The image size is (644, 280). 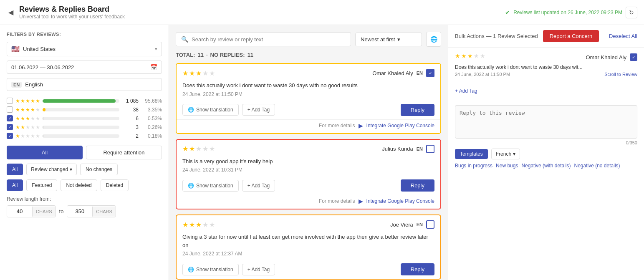 What do you see at coordinates (308, 72) in the screenshot?
I see `review-1-header: ★ ★ ★ ★ ★ Omar Khaled Aly EN ✓` at bounding box center [308, 72].